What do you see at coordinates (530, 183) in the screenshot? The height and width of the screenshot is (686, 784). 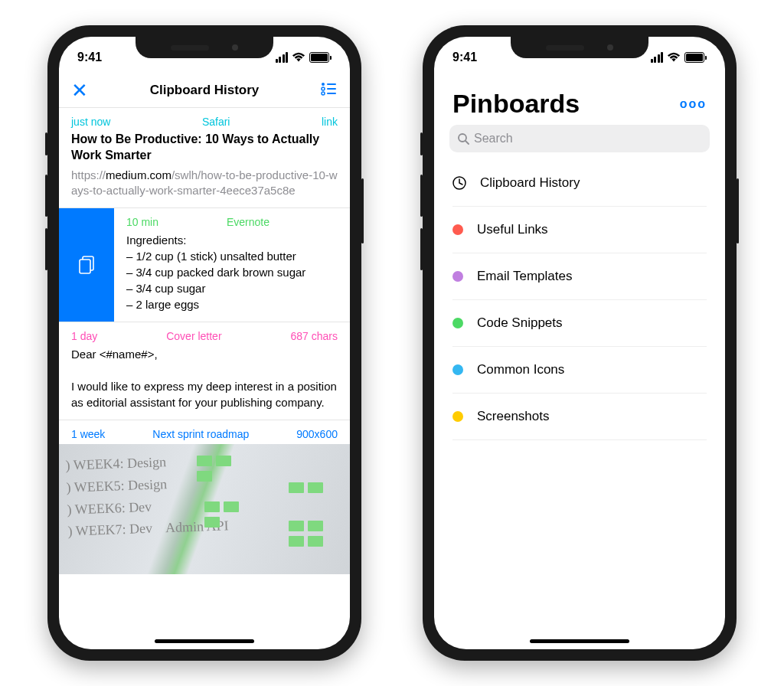 I see `pinboard-label: Clipboard History` at bounding box center [530, 183].